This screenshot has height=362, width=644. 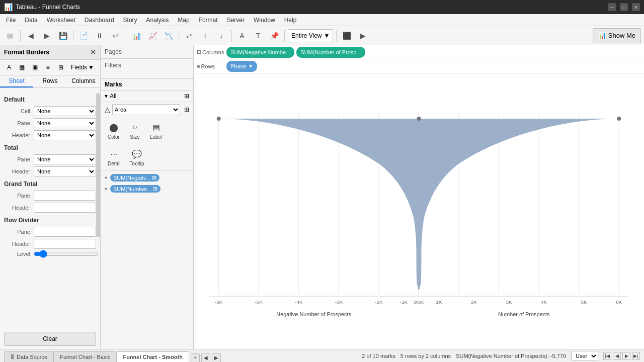 I want to click on marks-all-label: All, so click(x=113, y=96).